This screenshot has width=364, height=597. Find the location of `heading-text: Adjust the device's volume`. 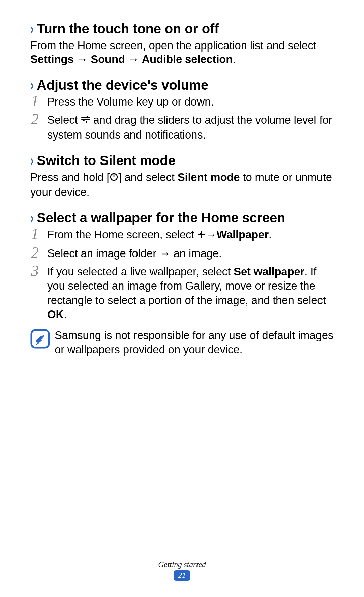

heading-text: Adjust the device's volume is located at coordinates (123, 85).